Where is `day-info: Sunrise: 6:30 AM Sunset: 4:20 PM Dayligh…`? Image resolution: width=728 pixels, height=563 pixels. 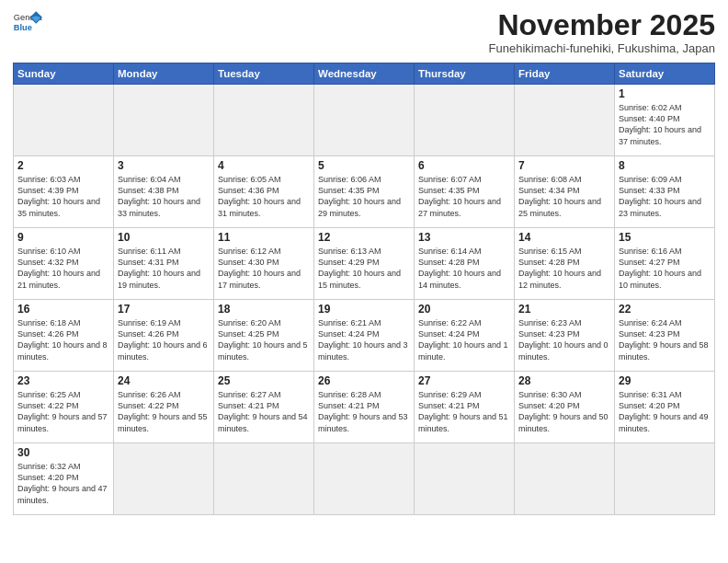
day-info: Sunrise: 6:30 AM Sunset: 4:20 PM Dayligh… is located at coordinates (564, 412).